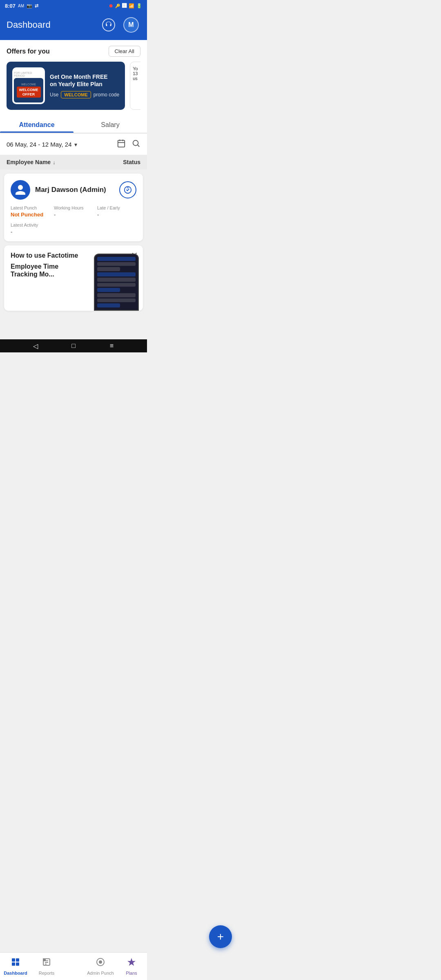 The image size is (441, 980). What do you see at coordinates (42, 145) in the screenshot?
I see `date-range-button: 06 May, 24 - 12 May, 24 ▾` at bounding box center [42, 145].